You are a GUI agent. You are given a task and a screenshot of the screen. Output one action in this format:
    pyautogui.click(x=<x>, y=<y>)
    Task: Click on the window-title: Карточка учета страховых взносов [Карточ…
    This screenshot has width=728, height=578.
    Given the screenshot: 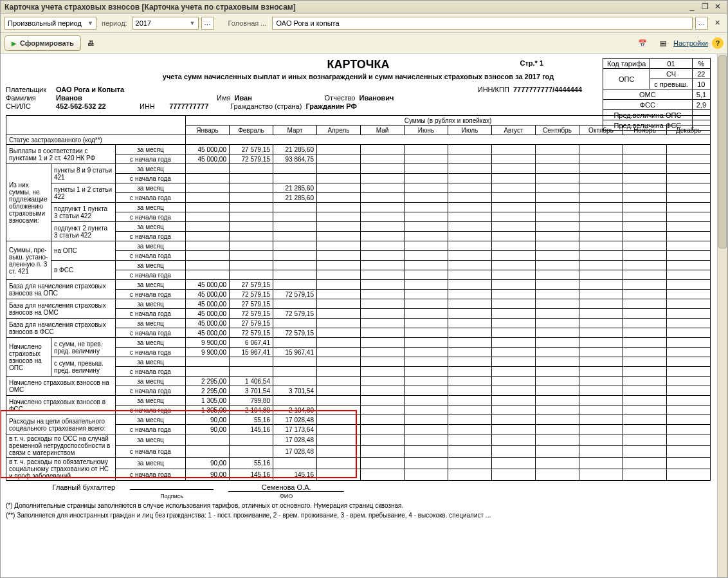 What is the action you would take?
    pyautogui.click(x=345, y=7)
    